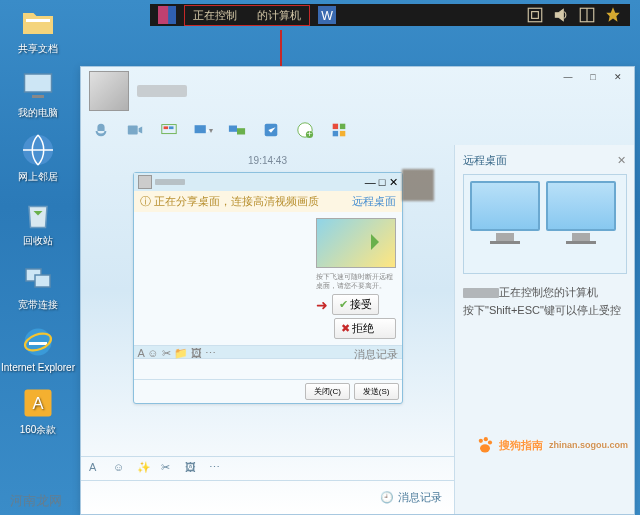 This screenshot has width=640, height=515. Describe the element at coordinates (587, 15) in the screenshot. I see `layout-icon` at that location.